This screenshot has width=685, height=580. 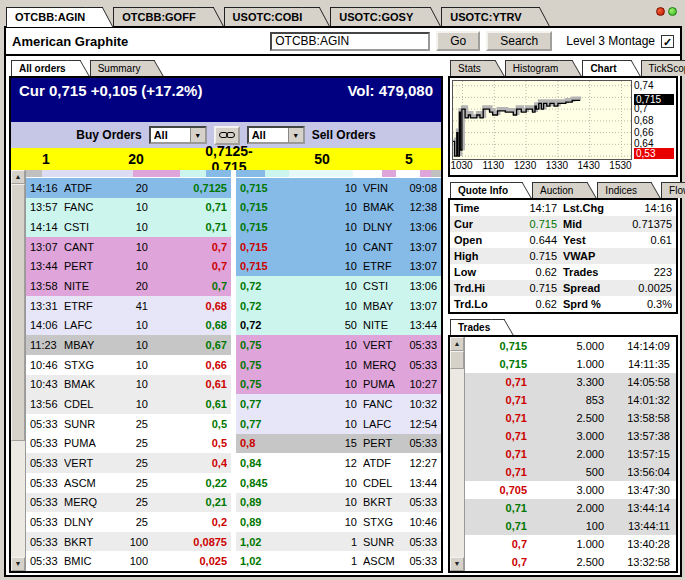 I want to click on sell-order-row: 0,84510CDEL13:44, so click(x=338, y=483).